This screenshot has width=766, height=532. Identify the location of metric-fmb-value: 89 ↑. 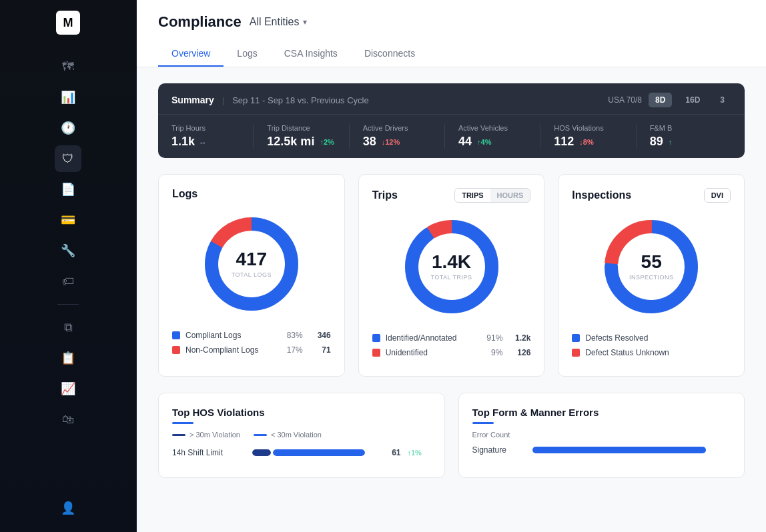
(684, 141).